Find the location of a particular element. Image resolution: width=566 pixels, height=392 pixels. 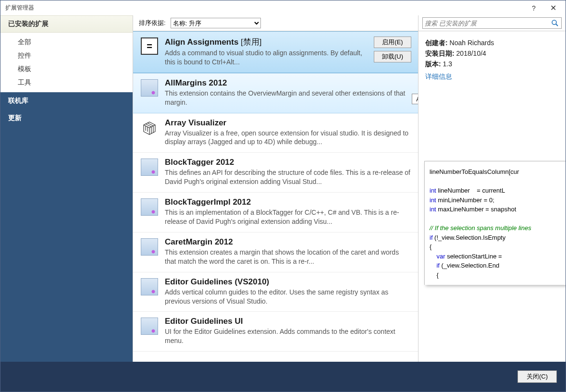

extension-details: 创建者: Noah Richards 安装日期: 2018/10/4 版本: 1… is located at coordinates (492, 60).